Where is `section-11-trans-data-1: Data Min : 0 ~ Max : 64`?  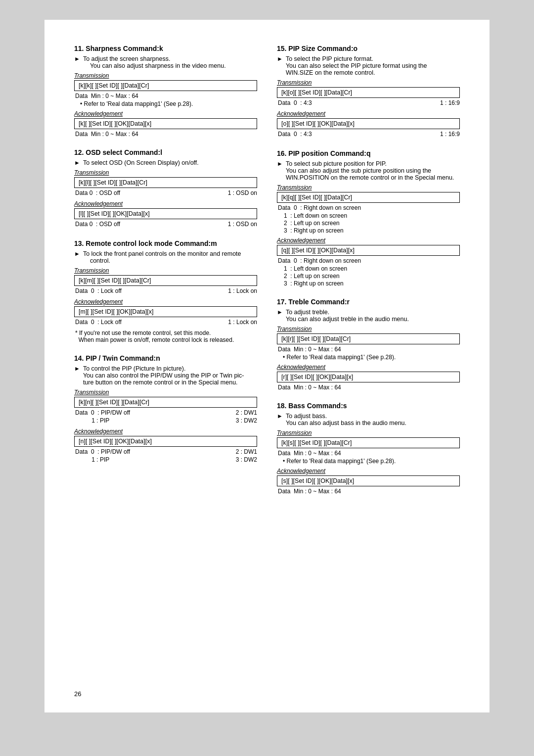 section-11-trans-data-1: Data Min : 0 ~ Max : 64 is located at coordinates (166, 96).